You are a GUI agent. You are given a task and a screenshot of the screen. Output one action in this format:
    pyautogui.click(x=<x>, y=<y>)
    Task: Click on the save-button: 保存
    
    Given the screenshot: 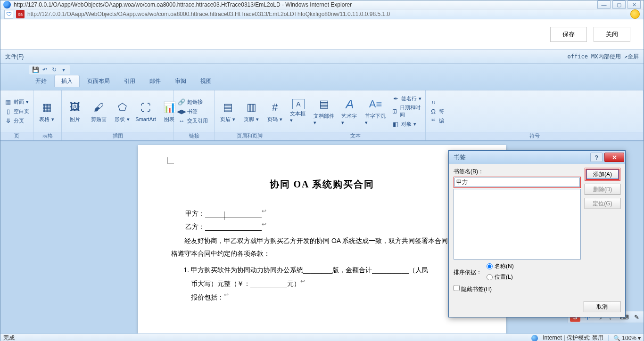 What is the action you would take?
    pyautogui.click(x=569, y=34)
    